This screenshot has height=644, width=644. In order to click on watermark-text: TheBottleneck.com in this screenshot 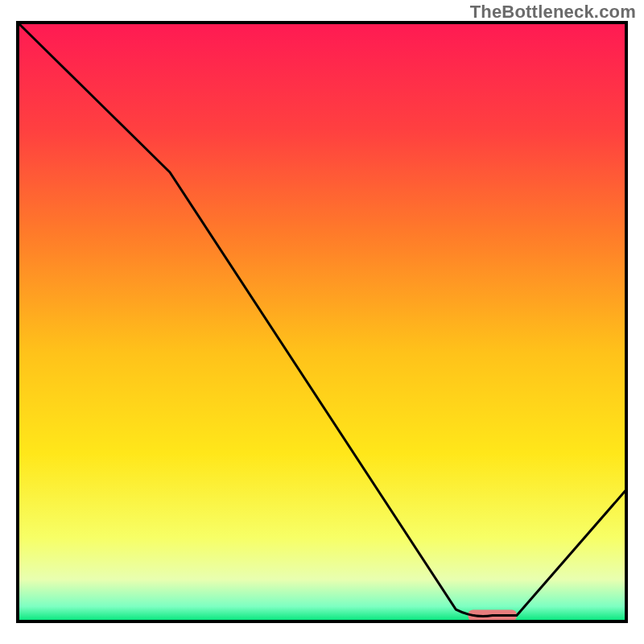, I will do `click(553, 12)`.